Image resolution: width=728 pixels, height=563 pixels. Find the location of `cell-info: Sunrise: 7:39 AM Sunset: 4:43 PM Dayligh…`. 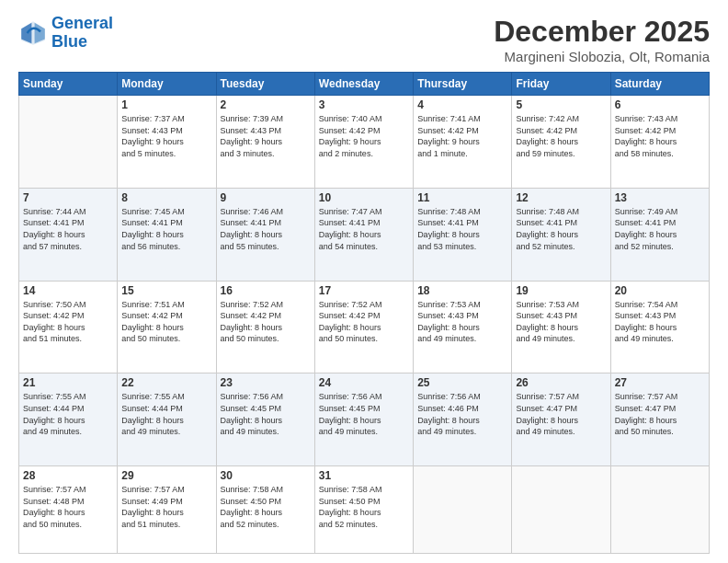

cell-info: Sunrise: 7:39 AM Sunset: 4:43 PM Dayligh… is located at coordinates (266, 136).